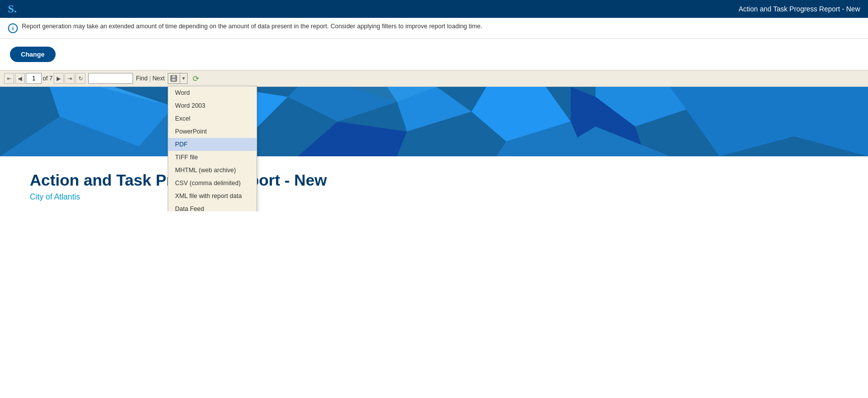  What do you see at coordinates (196, 78) in the screenshot?
I see `refresh-button: ⟳` at bounding box center [196, 78].